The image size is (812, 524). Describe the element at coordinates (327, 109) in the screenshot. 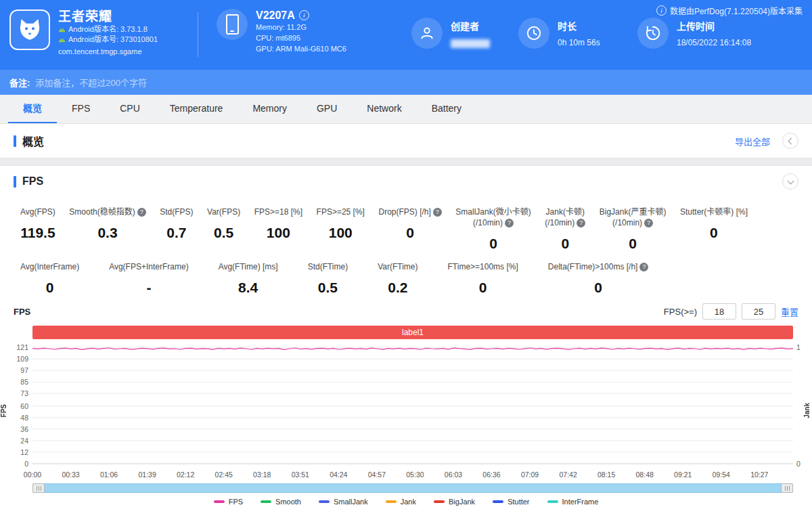

I see `tab-GPU: GPU` at that location.